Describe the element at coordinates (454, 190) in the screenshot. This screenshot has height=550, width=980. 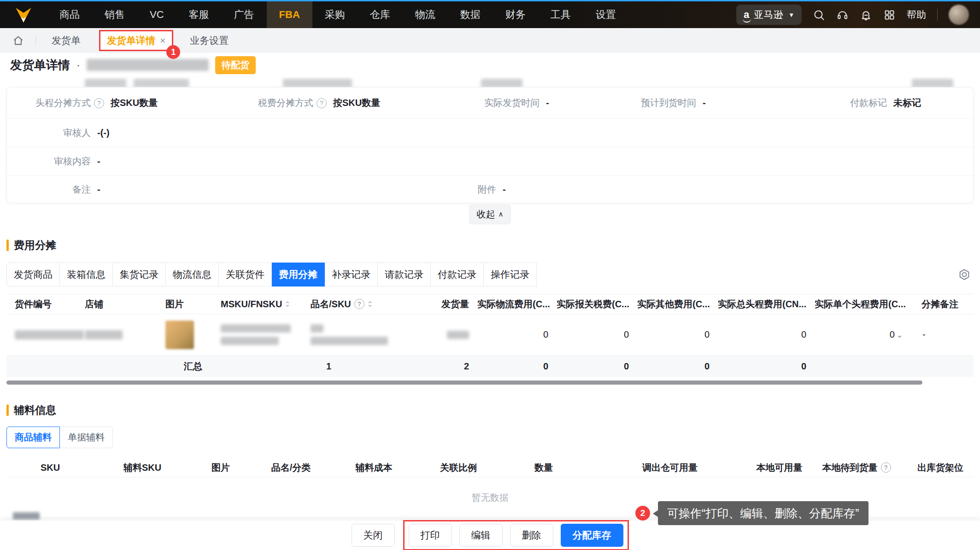
I see `field-label: 附件` at that location.